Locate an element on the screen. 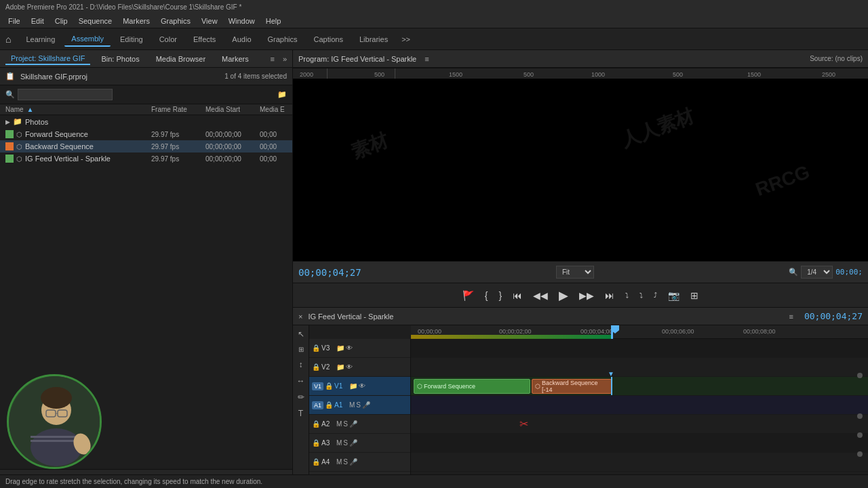 Image resolution: width=868 pixels, height=488 pixels. folder-btn-v3: 📁 is located at coordinates (340, 348).